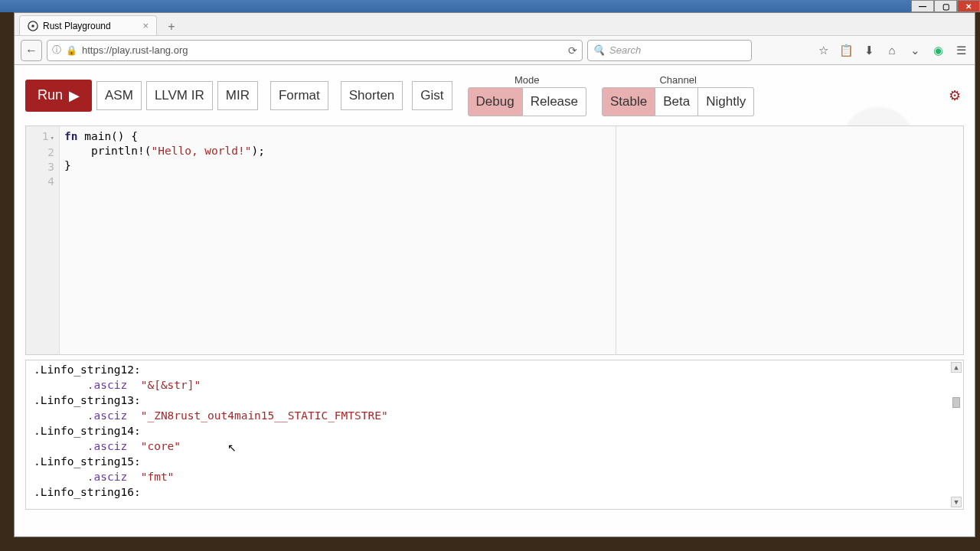 The height and width of the screenshot is (551, 980). I want to click on format-button: Format, so click(299, 96).